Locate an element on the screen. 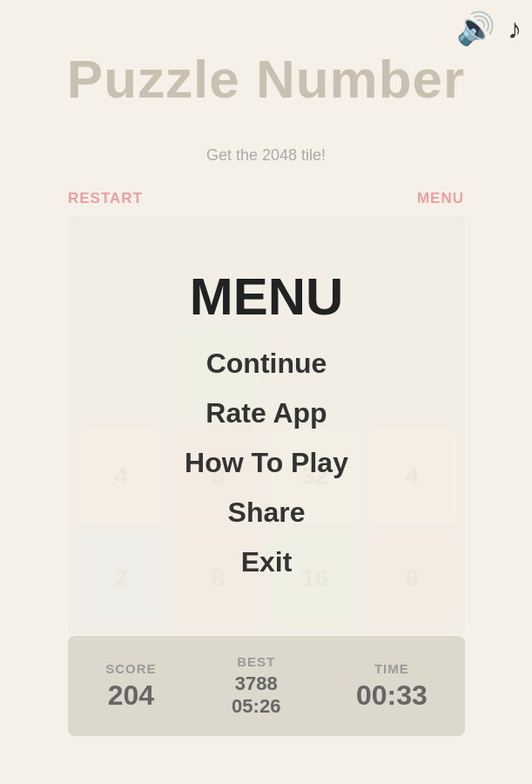  score-block-time: TIME 00:33 is located at coordinates (392, 686).